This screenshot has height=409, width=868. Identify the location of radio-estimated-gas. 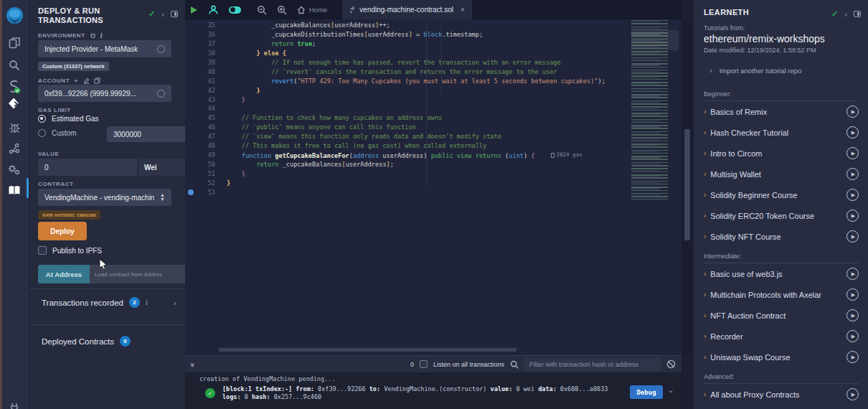
(42, 119).